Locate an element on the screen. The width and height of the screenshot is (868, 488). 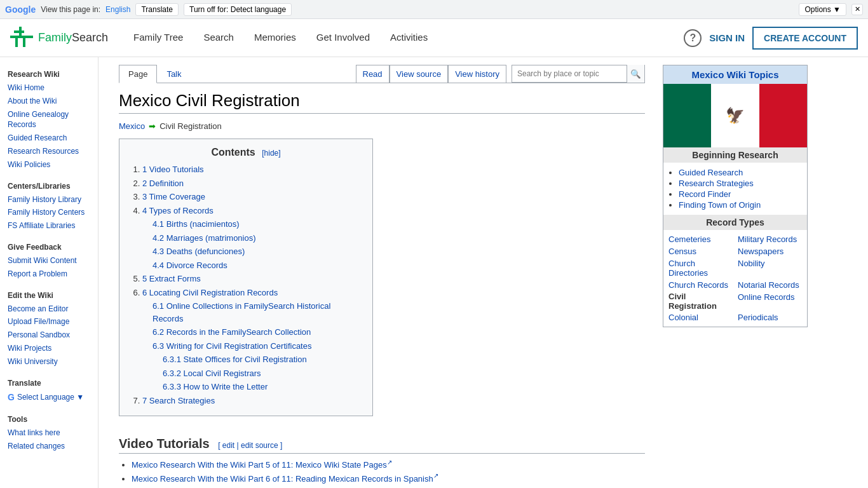
sidebar-item-report-problem: Report a Problem is located at coordinates (49, 274).